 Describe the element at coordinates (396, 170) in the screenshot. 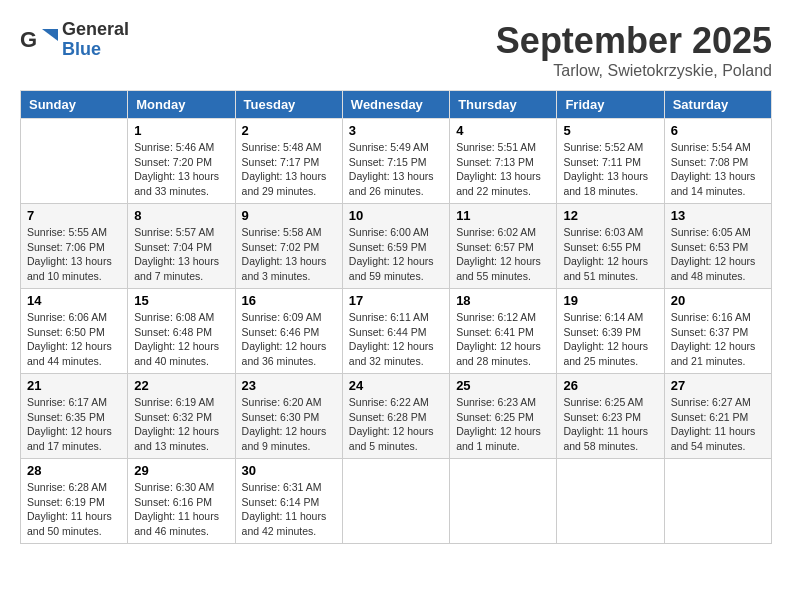

I see `day-info: Sunrise: 5:49 AM Sunset: 7:15 PM Dayligh…` at that location.